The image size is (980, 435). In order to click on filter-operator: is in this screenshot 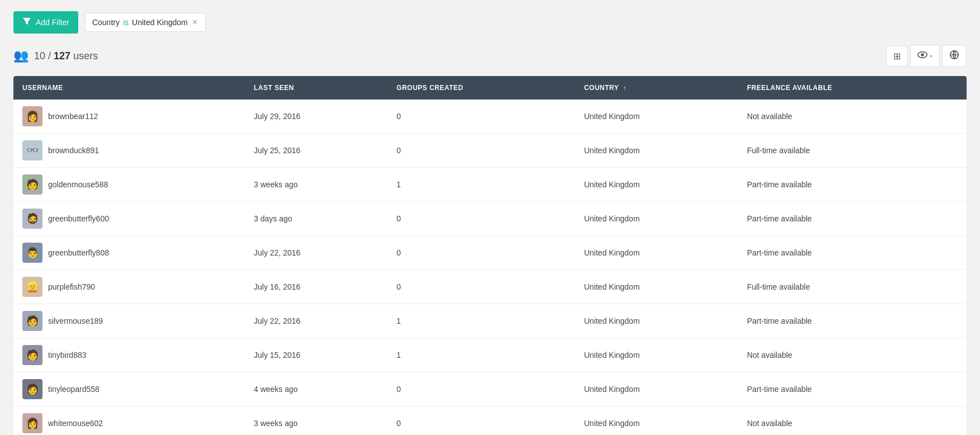, I will do `click(126, 22)`.